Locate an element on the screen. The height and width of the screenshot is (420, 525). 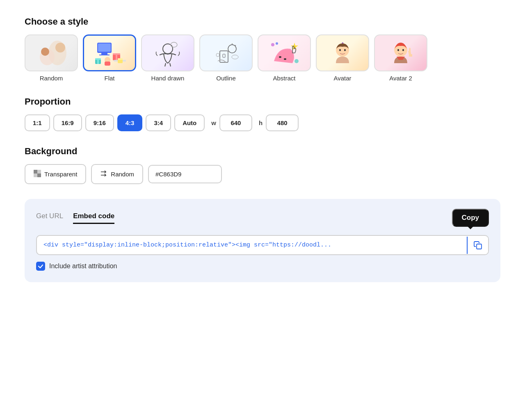
style-card-label-avatar2: Avatar 2 is located at coordinates (401, 78).